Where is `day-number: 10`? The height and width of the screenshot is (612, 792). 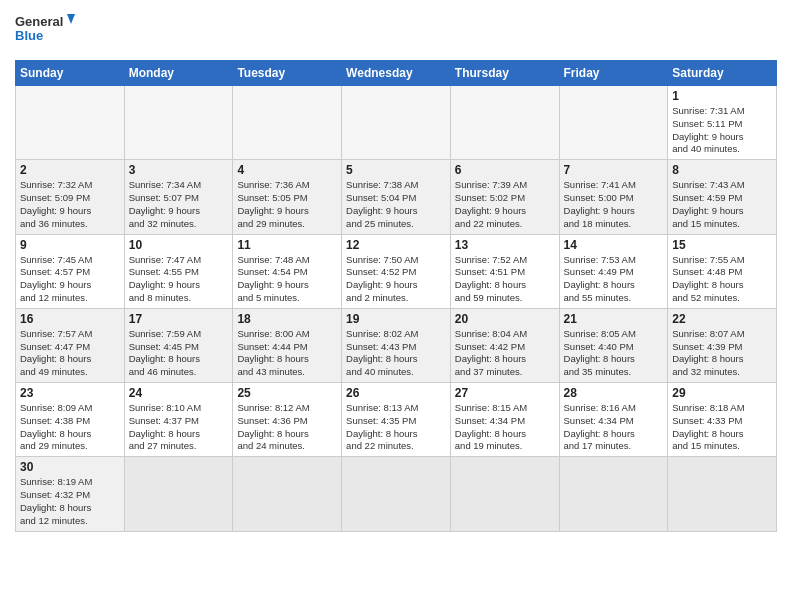
day-number: 10 is located at coordinates (179, 245).